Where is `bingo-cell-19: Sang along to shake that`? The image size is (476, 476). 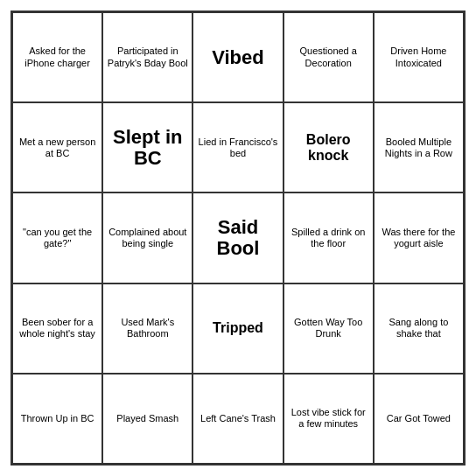 bingo-cell-19: Sang along to shake that is located at coordinates (418, 329).